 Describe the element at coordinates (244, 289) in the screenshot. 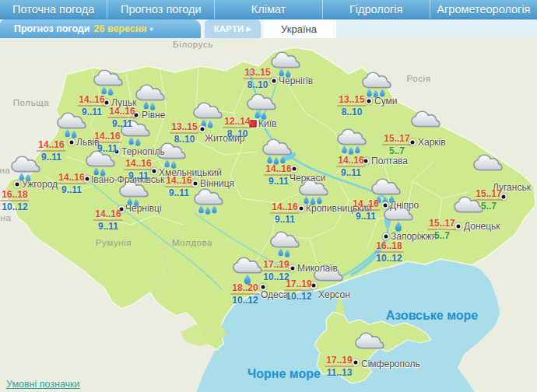

I see `day-temperature: 18..20` at that location.